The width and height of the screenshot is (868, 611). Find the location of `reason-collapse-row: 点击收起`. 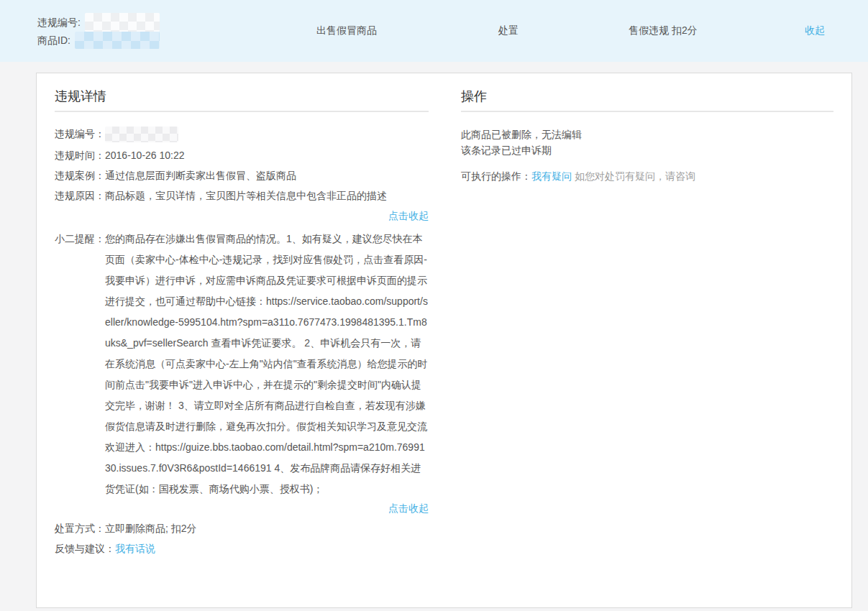

reason-collapse-row: 点击收起 is located at coordinates (242, 216).